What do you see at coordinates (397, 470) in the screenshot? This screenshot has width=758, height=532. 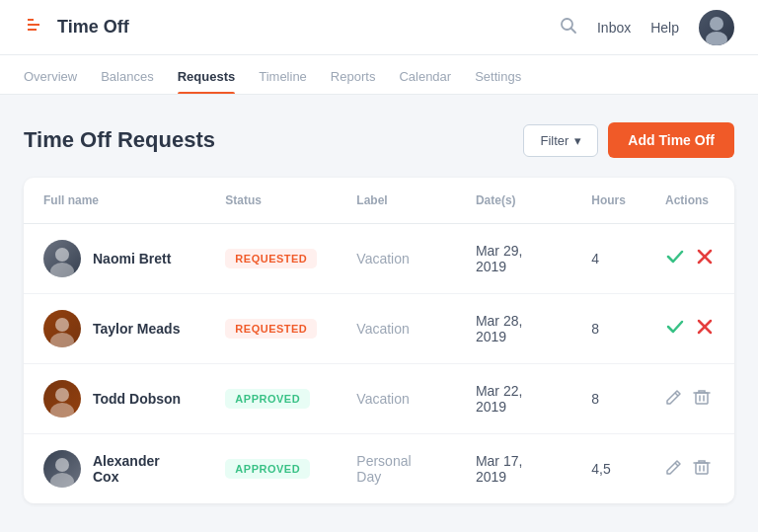 I see `label-cell: Personal Day` at bounding box center [397, 470].